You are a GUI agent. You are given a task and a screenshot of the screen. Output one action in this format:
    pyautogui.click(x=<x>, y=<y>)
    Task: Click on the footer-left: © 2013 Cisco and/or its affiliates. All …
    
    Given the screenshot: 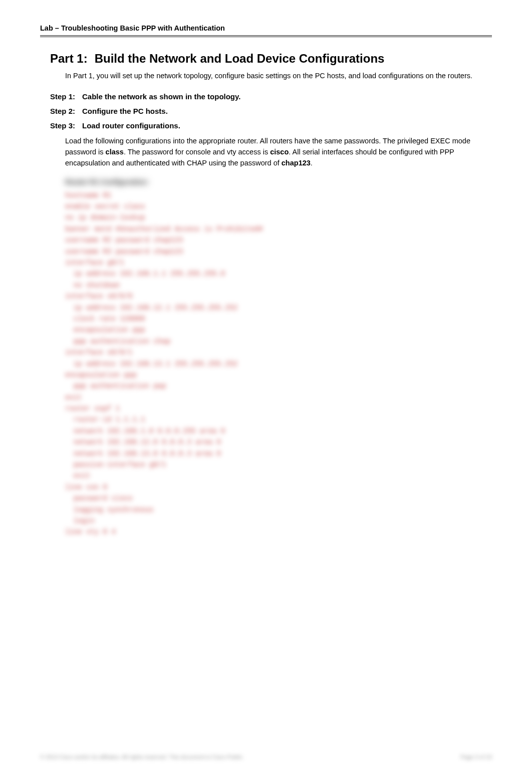 What is the action you would take?
    pyautogui.click(x=142, y=757)
    